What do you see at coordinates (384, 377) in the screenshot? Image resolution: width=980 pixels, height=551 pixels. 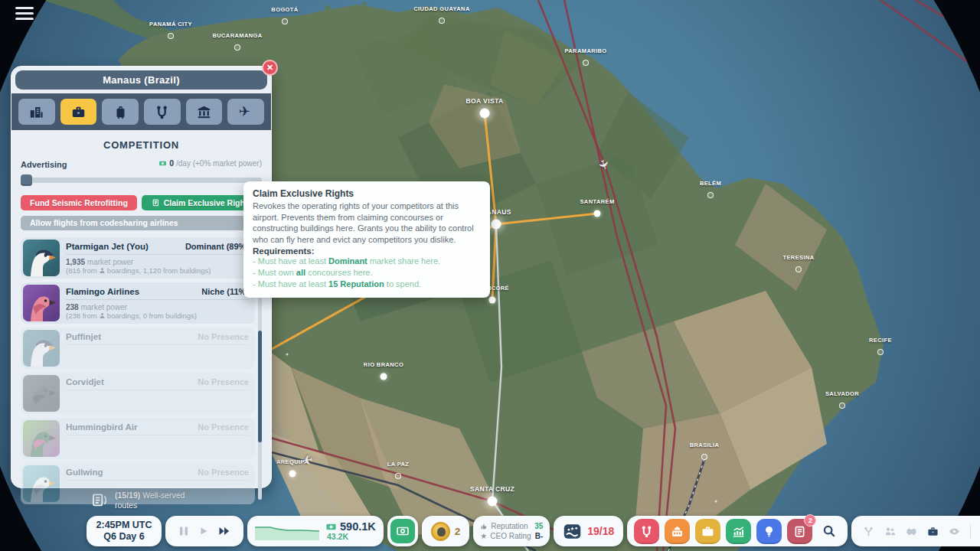 I see `airport-marker-rio-branco` at bounding box center [384, 377].